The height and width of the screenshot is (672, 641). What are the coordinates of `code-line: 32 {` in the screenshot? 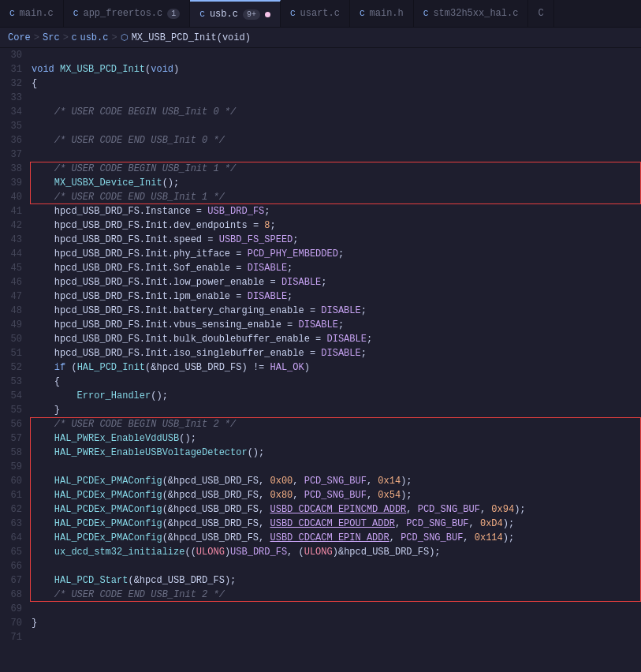 It's located at (320, 84).